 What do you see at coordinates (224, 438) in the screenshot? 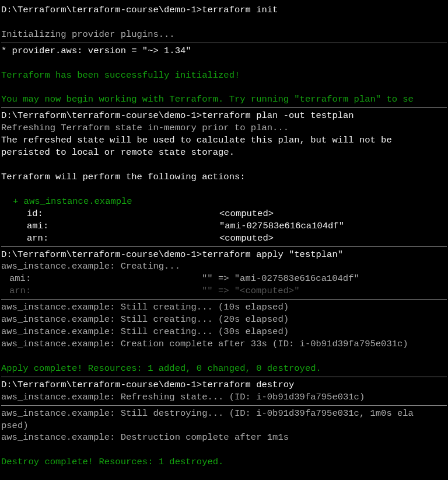
I see `section-destroy-progress: aws_instance.example: Still destroying..…` at bounding box center [224, 438].